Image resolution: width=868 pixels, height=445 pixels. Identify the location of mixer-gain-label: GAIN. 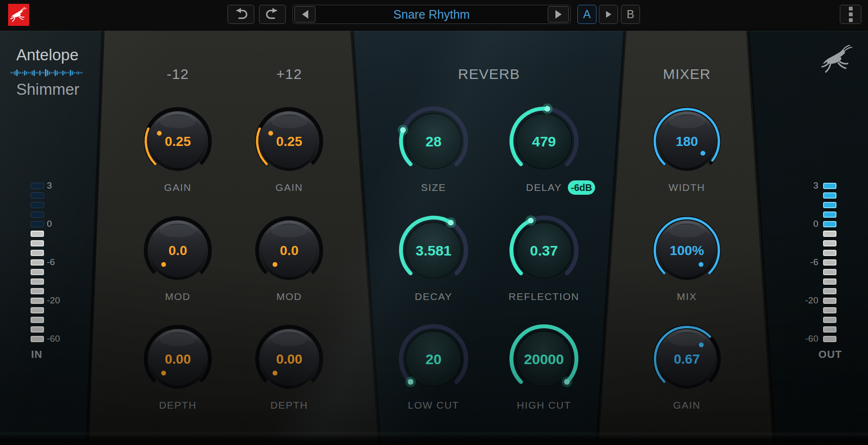
(687, 405).